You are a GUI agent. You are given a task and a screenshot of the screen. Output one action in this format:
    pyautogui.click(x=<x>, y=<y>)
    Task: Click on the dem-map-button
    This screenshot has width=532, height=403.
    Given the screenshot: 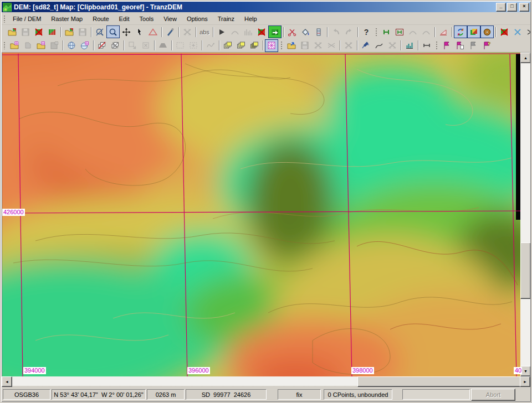 What is the action you would take?
    pyautogui.click(x=52, y=32)
    